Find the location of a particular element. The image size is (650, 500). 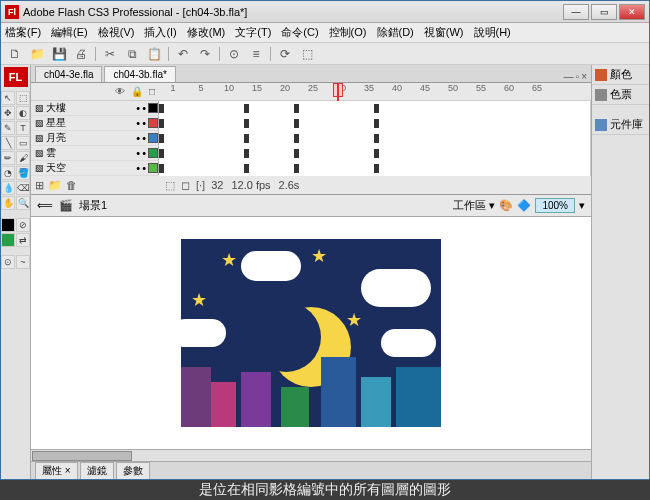

lock-header-icon: 🔒 is located at coordinates (137, 92).